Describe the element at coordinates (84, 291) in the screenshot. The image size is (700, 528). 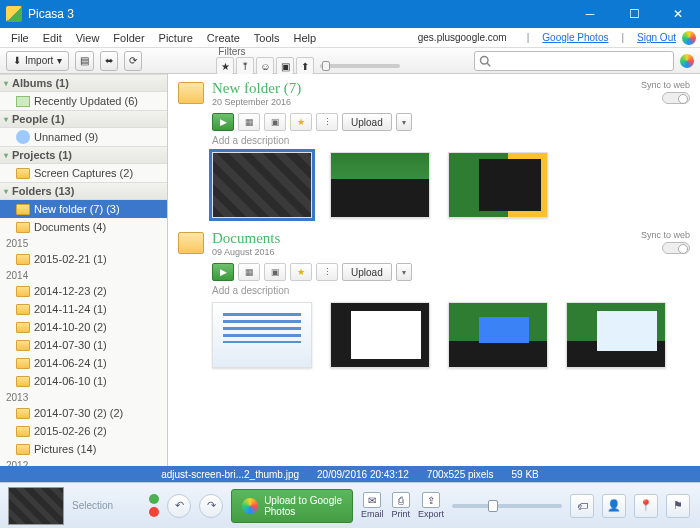
I see `sidebar-item: 2014-12-23 (2)` at that location.